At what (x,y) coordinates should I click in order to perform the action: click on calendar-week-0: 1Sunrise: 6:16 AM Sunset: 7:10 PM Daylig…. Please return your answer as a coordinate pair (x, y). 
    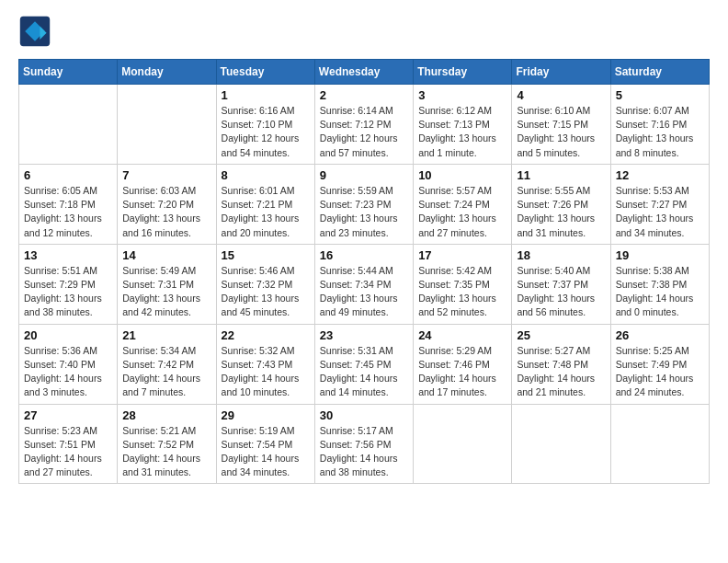
    Looking at the image, I should click on (364, 125).